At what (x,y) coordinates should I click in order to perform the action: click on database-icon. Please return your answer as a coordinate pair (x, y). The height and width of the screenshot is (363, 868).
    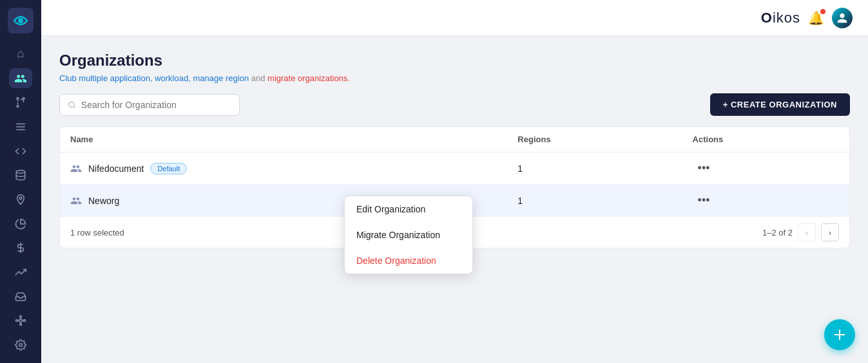
    Looking at the image, I should click on (21, 175).